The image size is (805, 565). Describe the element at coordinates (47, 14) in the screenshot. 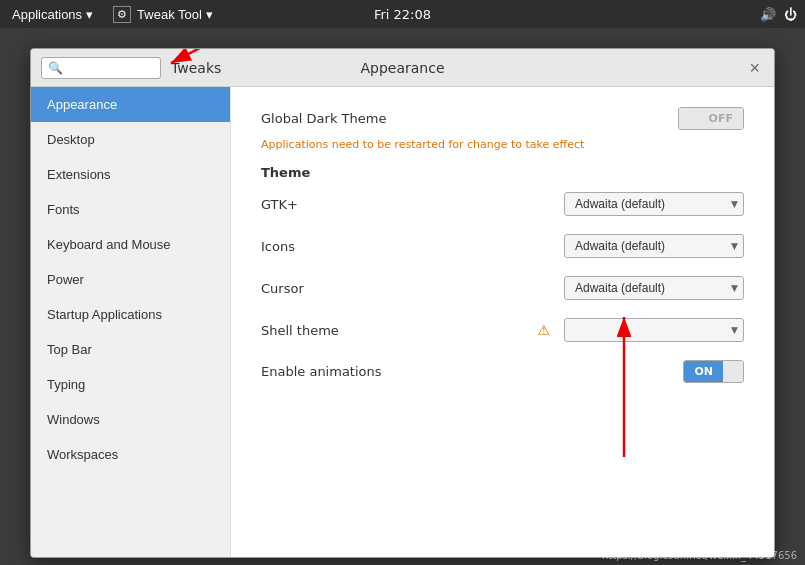

I see `applications-label: Applications` at that location.